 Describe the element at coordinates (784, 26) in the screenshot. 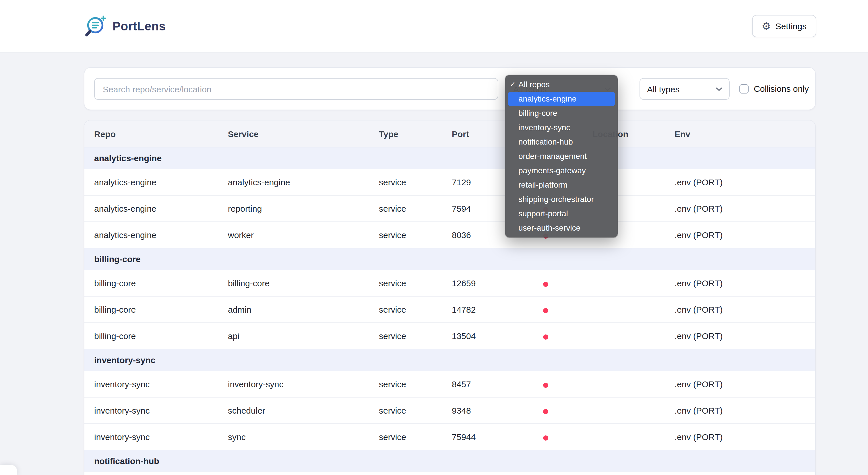

I see `settings-button: ⚙ Settings` at that location.